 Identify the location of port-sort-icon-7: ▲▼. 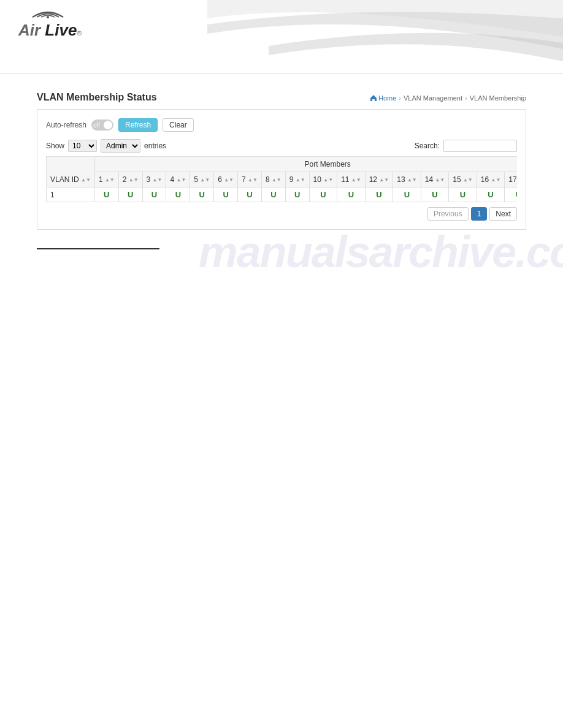
(253, 180).